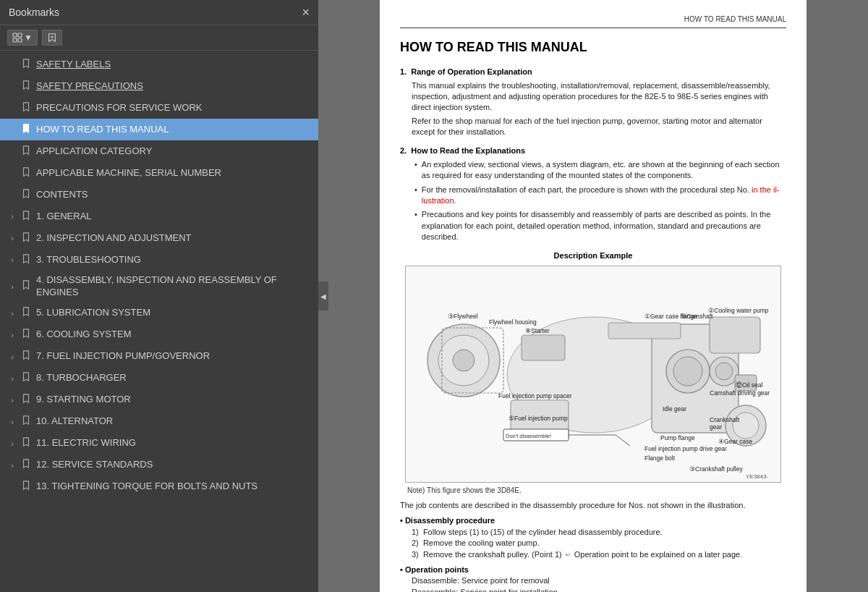  I want to click on bookmark-label-starting-motor: 9. STARTING MOTOR, so click(174, 399).